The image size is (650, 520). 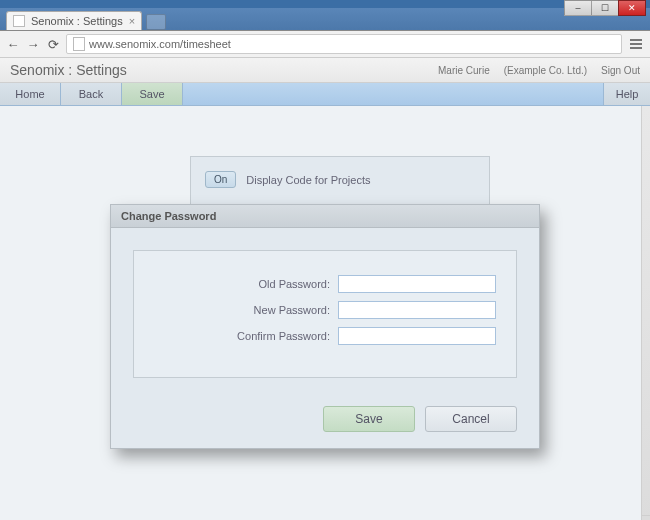 I want to click on new-tab-button, so click(x=156, y=22).